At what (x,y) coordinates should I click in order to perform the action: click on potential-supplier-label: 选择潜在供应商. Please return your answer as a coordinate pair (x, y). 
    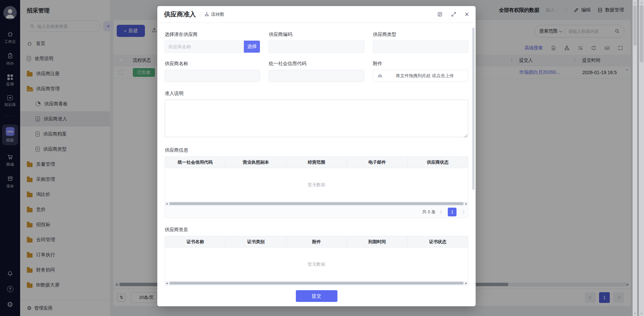
    Looking at the image, I should click on (212, 35).